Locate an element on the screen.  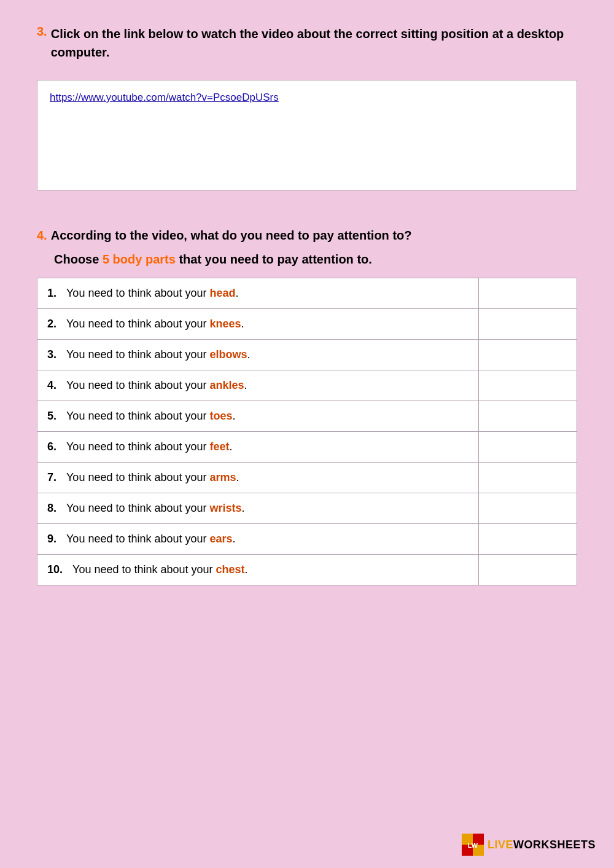
youtube-link: https://www.youtube.com/watch?v=PcsoeDpU… is located at coordinates (165, 97).